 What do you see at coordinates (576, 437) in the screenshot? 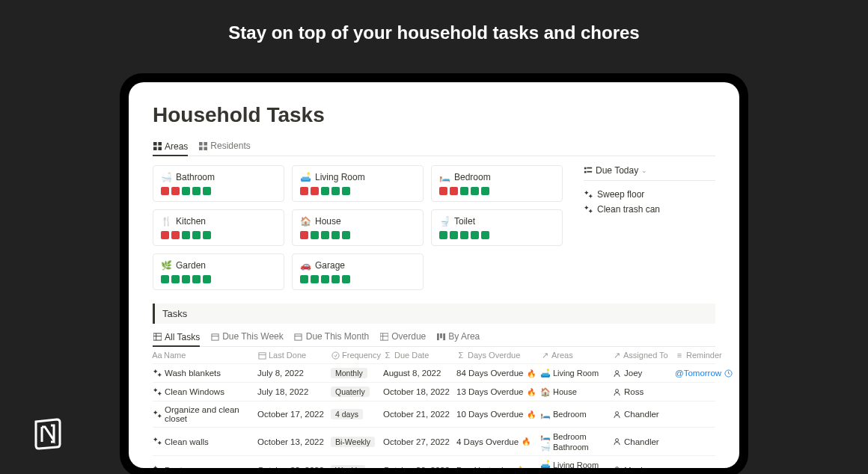
I see `area-chip: 🛏️Bedroom` at bounding box center [576, 437].